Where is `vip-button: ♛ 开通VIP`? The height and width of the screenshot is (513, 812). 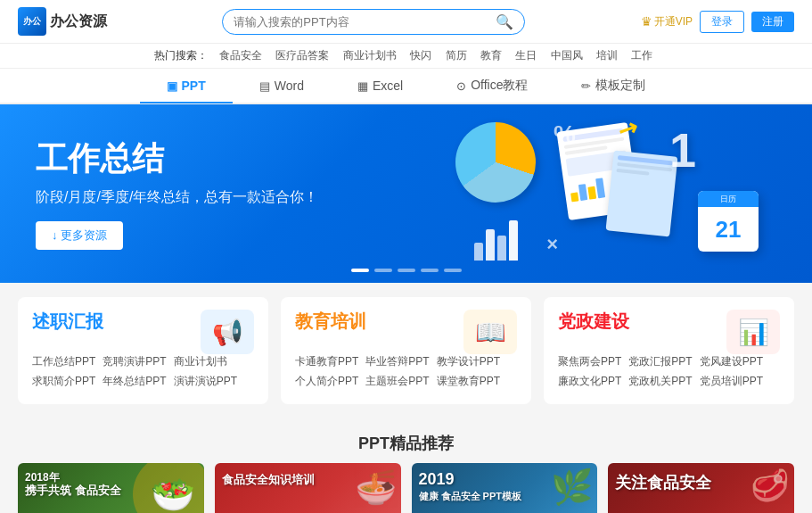 vip-button: ♛ 开通VIP is located at coordinates (667, 21).